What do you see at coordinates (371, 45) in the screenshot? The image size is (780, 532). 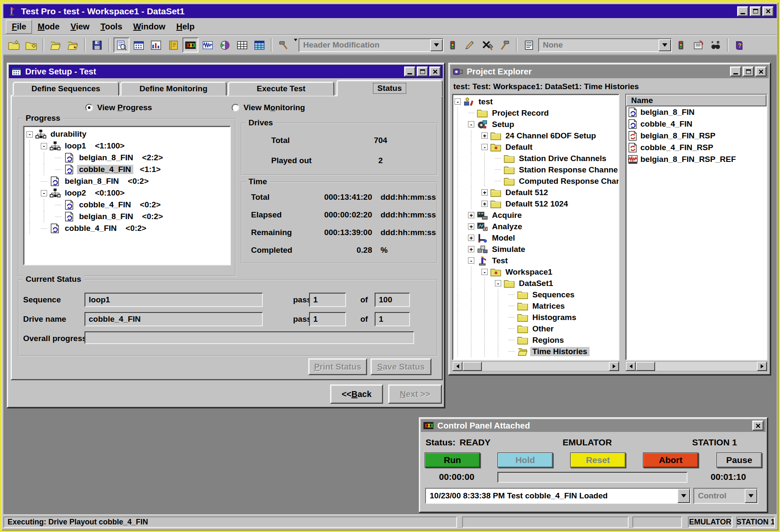 I see `header-combo: Header Modification` at bounding box center [371, 45].